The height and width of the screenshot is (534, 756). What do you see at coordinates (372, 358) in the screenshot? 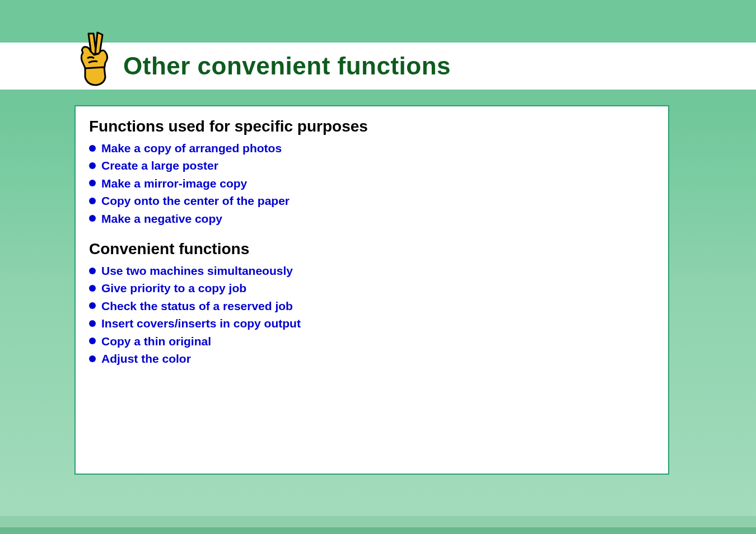
I see `link-item: Adjust the color` at bounding box center [372, 358].